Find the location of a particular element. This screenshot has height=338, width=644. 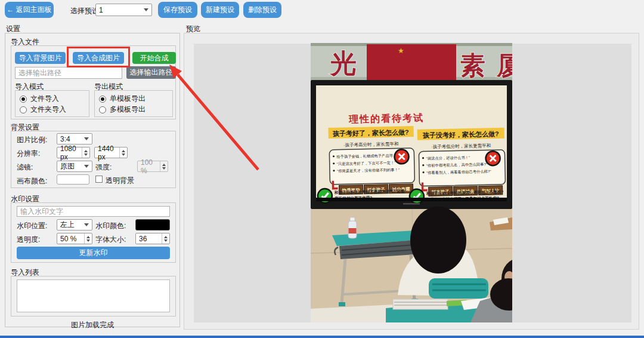

radio-file-import: 文件导入 is located at coordinates (39, 99).